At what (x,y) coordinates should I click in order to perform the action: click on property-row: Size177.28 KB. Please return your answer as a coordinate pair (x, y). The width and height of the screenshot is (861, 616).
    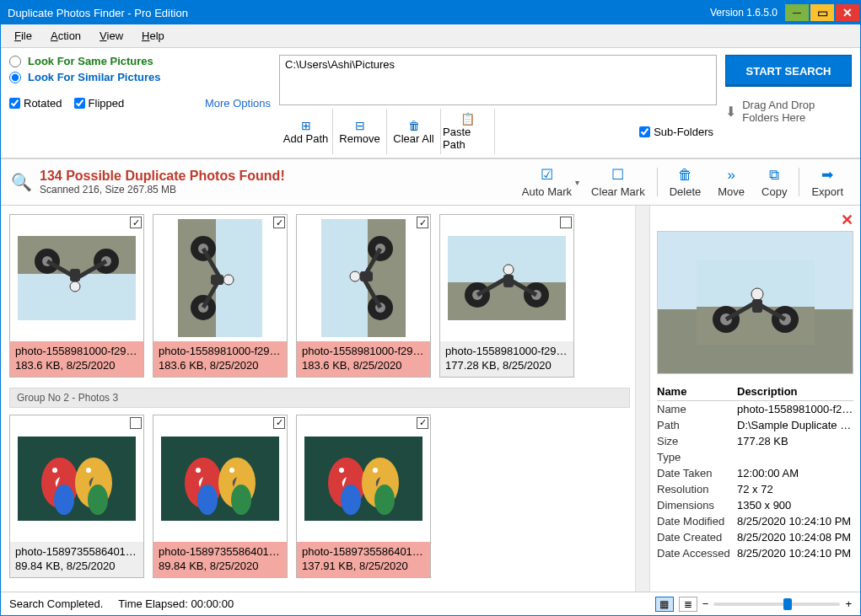
    Looking at the image, I should click on (756, 442).